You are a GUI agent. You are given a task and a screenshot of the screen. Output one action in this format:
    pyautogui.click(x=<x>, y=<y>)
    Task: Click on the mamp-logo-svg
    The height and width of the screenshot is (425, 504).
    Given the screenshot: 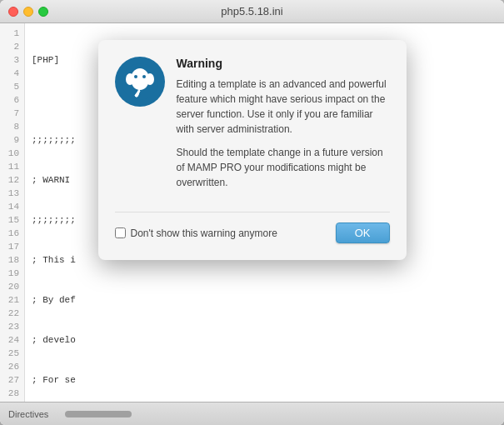 What is the action you would take?
    pyautogui.click(x=140, y=82)
    